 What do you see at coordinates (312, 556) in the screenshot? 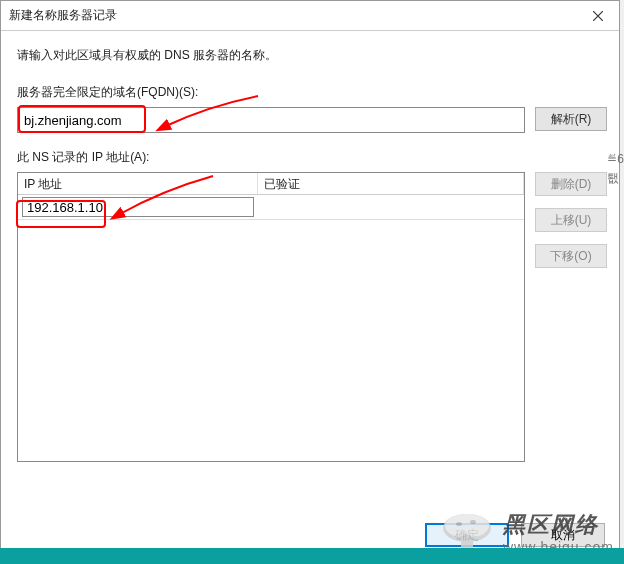
I see `taskbar-fragment` at bounding box center [312, 556].